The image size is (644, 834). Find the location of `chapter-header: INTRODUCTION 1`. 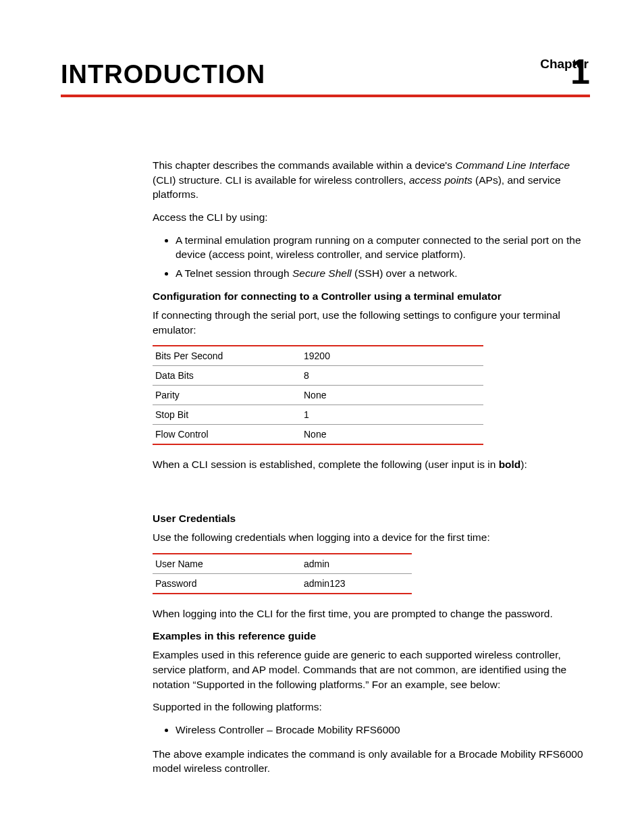

chapter-header: INTRODUCTION 1 is located at coordinates (325, 72).